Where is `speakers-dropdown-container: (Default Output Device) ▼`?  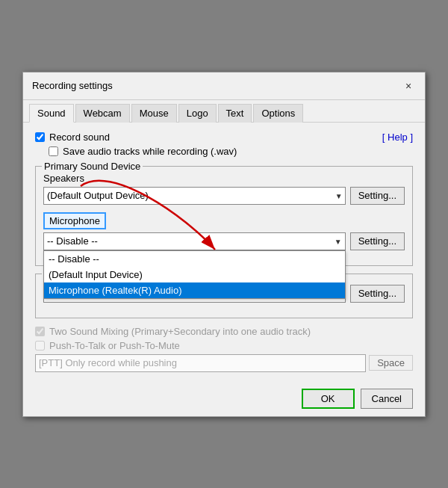
speakers-dropdown-container: (Default Output Device) ▼ is located at coordinates (194, 196).